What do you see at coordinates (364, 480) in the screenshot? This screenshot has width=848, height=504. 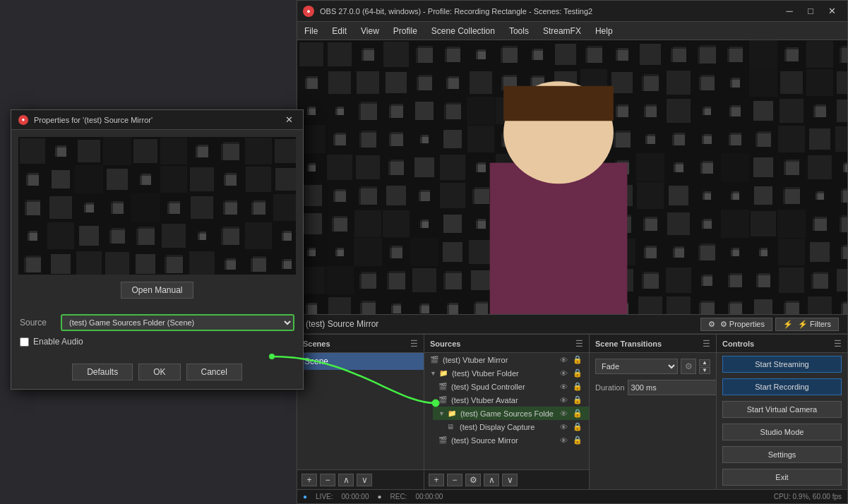 I see `move-scene-down-button: ∨` at bounding box center [364, 480].